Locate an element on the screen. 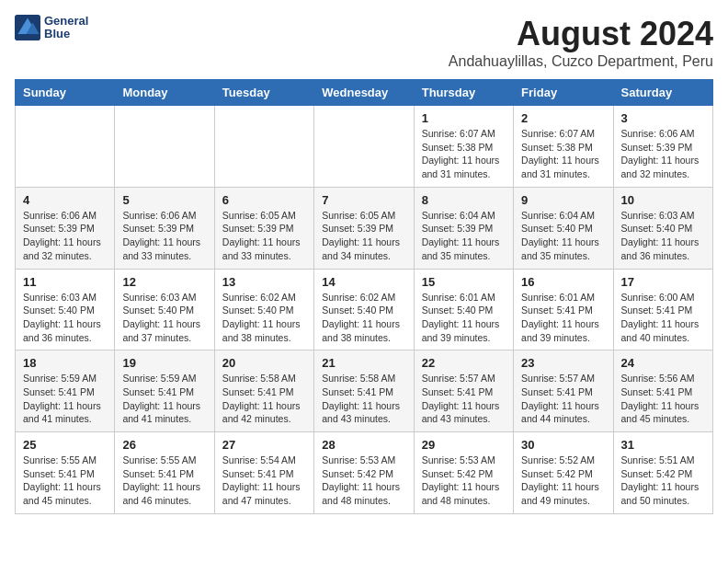  page-header: General Blue August 2024 Andahuaylillas,… is located at coordinates (364, 42).